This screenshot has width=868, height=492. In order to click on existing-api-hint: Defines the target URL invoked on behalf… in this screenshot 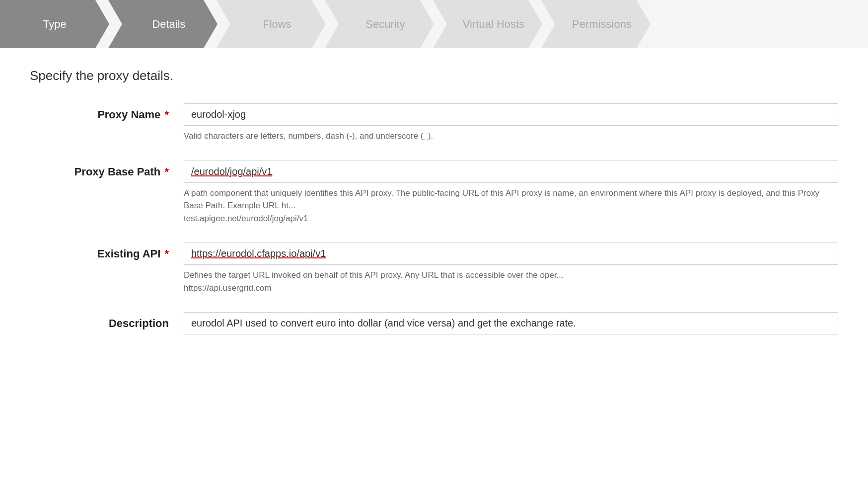, I will do `click(511, 281)`.